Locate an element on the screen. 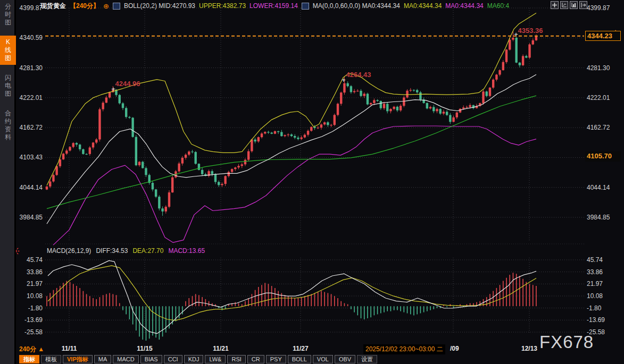  symbol-name: 现货黄金 is located at coordinates (53, 6).